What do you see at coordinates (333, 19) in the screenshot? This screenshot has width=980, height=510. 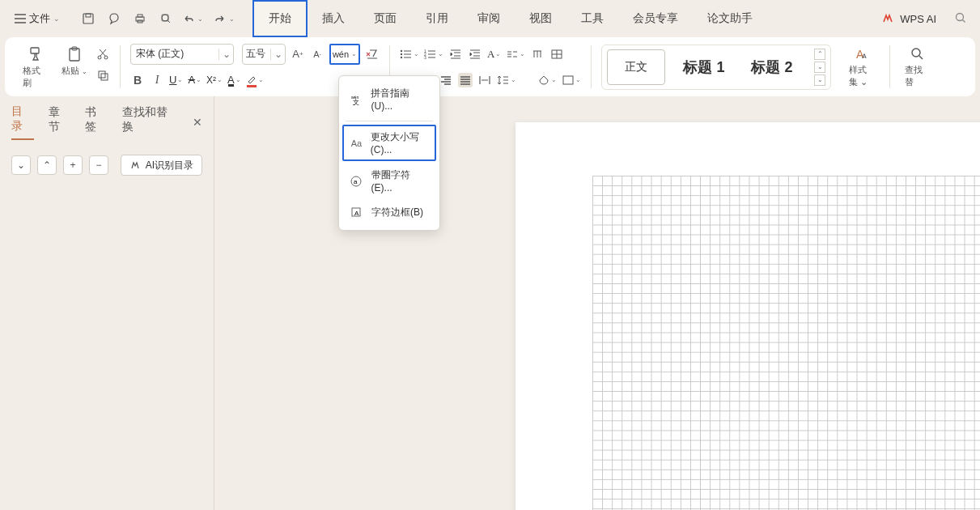 I see `tab-insert: 插入` at bounding box center [333, 19].